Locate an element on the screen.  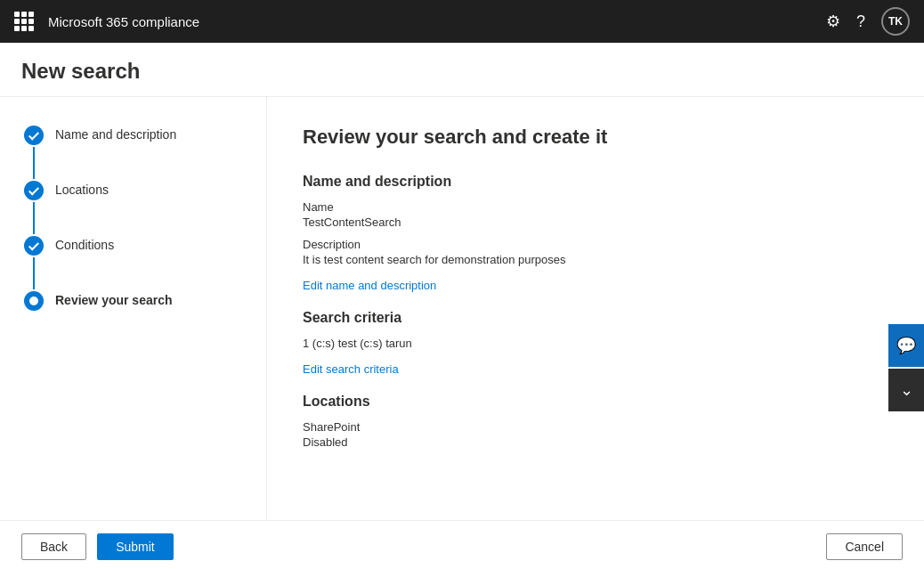
locations-section: Locations SharePoint Disabled is located at coordinates (596, 421).